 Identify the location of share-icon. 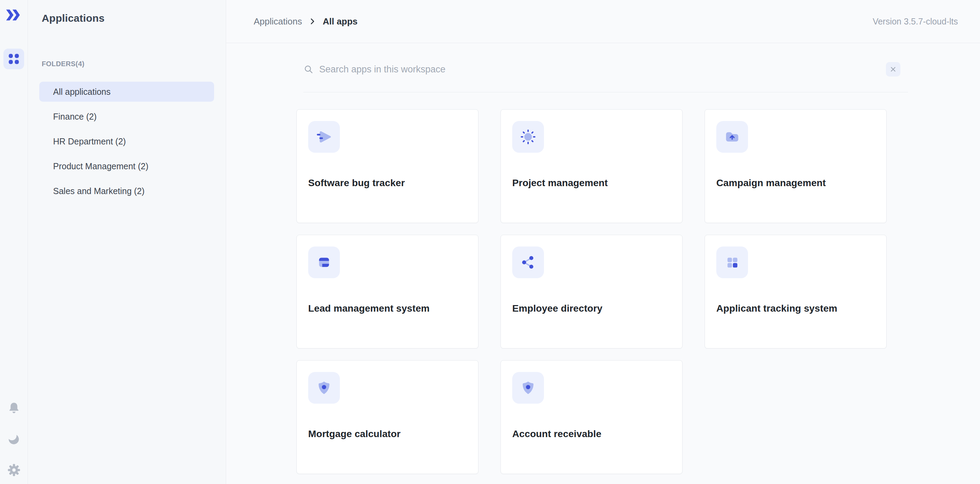
(528, 263).